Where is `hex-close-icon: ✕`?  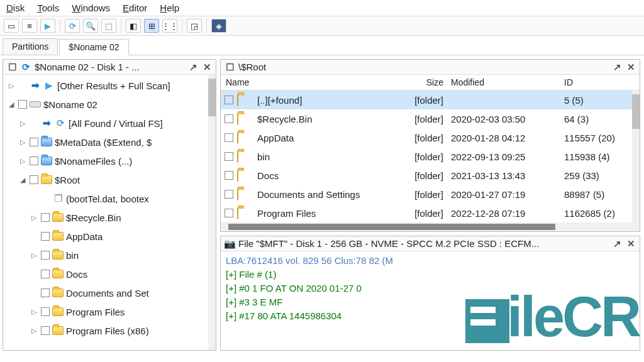 hex-close-icon: ✕ is located at coordinates (631, 244).